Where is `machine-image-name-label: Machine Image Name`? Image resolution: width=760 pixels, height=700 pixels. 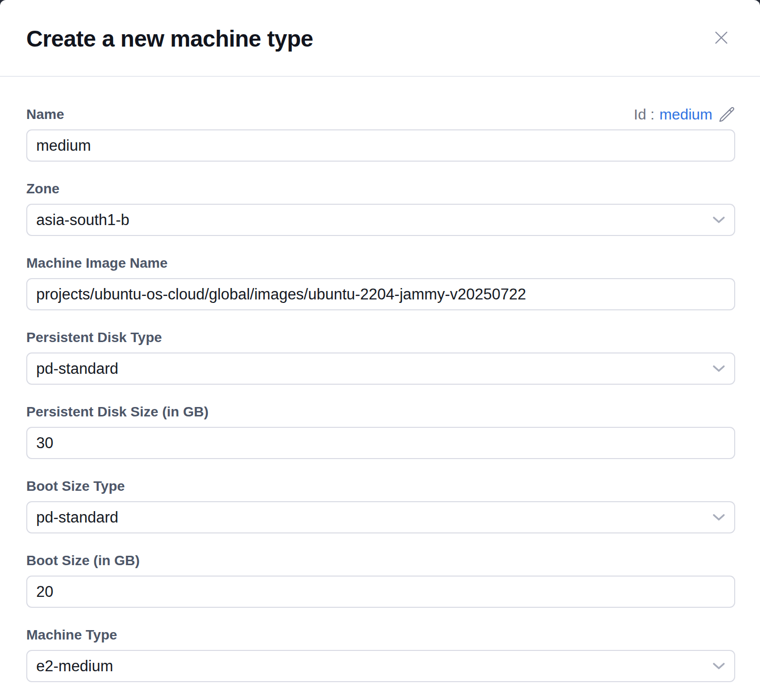 machine-image-name-label: Machine Image Name is located at coordinates (97, 263).